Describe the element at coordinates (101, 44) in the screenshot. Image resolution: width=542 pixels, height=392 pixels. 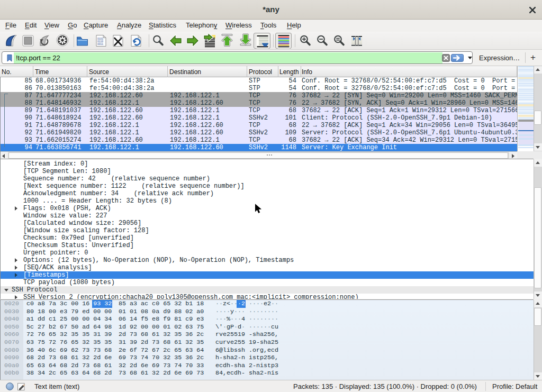
I see `svg-text: 0011` at that location.